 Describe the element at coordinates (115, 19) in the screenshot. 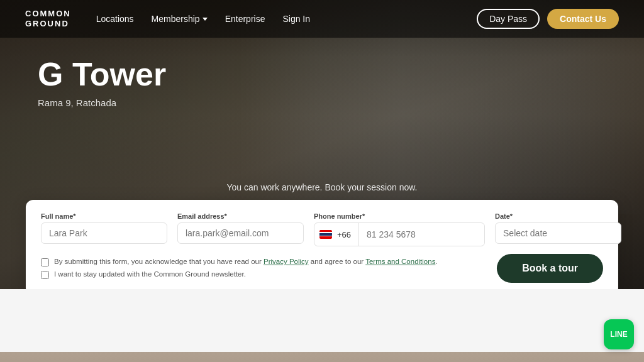

I see `nav-link-locations: Locations` at that location.